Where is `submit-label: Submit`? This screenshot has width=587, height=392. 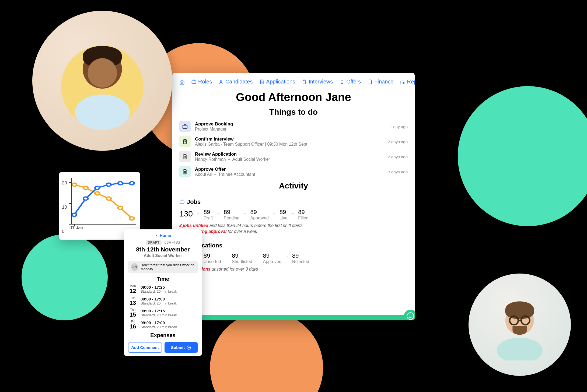
submit-label: Submit is located at coordinates (178, 347).